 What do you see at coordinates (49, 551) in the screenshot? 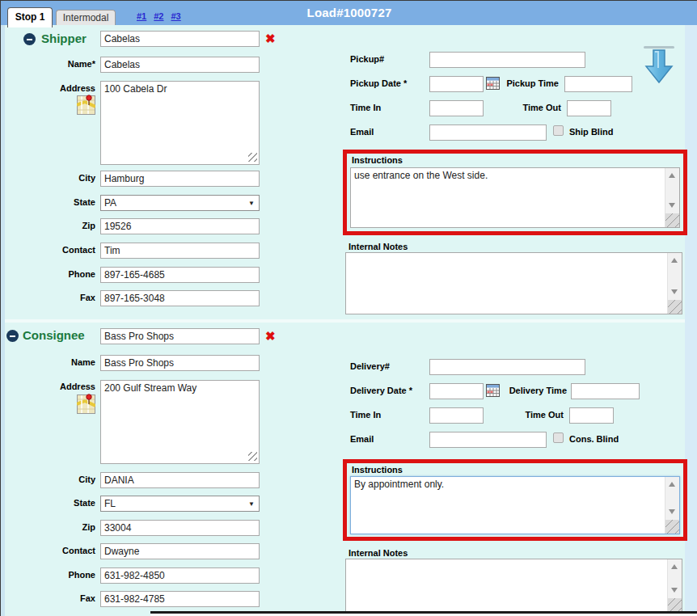
I see `consignee-contact-label: Contact` at bounding box center [49, 551].